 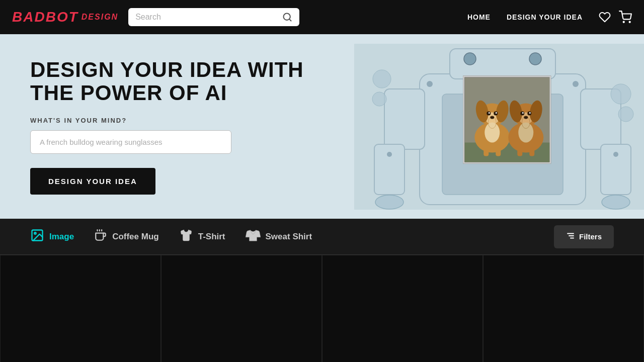 I want to click on cart-icon, so click(x=625, y=17).